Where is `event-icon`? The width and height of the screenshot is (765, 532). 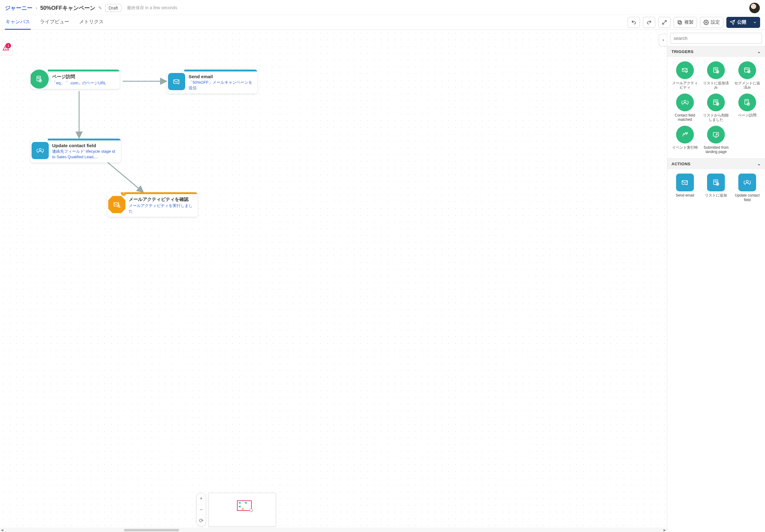 event-icon is located at coordinates (685, 135).